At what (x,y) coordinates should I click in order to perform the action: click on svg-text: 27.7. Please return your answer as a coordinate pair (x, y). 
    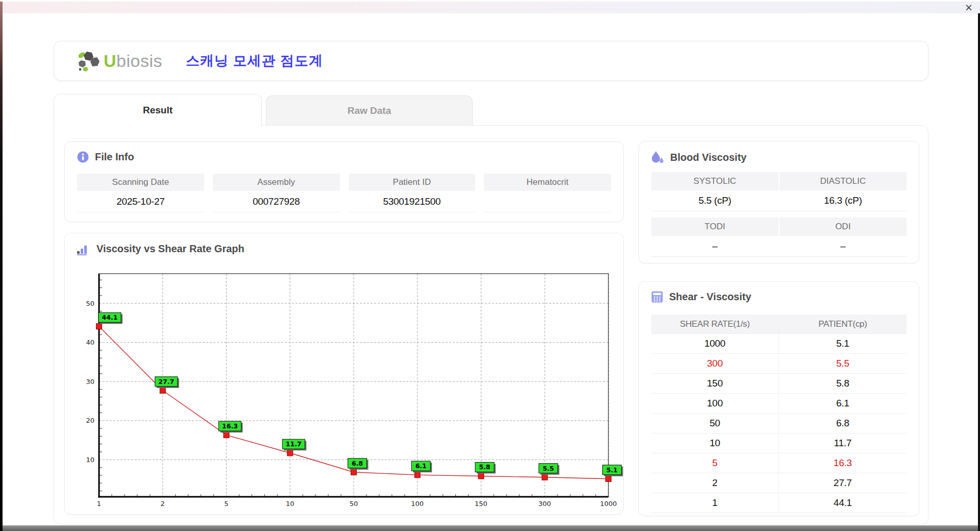
    Looking at the image, I should click on (166, 382).